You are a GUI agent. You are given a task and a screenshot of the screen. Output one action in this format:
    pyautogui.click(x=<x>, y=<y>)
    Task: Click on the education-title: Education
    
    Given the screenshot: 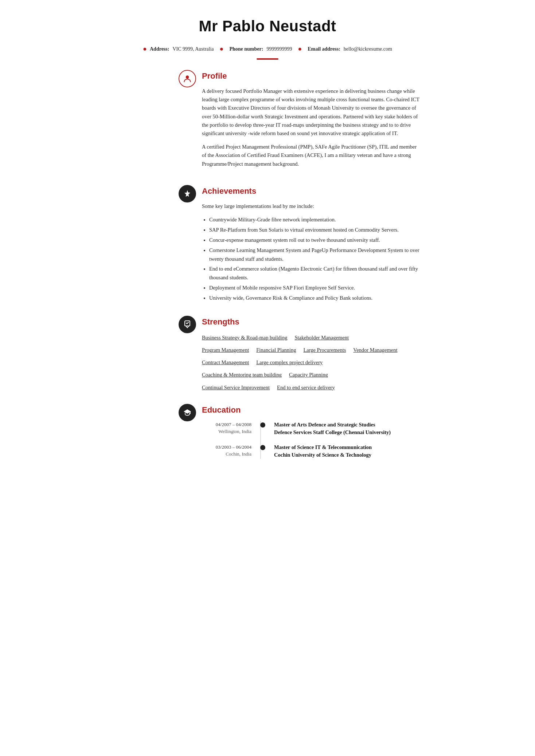 What is the action you would take?
    pyautogui.click(x=311, y=410)
    